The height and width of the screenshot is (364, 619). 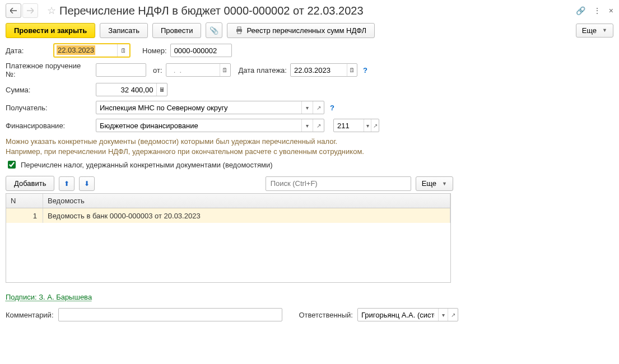 I want to click on search-field, so click(x=338, y=184).